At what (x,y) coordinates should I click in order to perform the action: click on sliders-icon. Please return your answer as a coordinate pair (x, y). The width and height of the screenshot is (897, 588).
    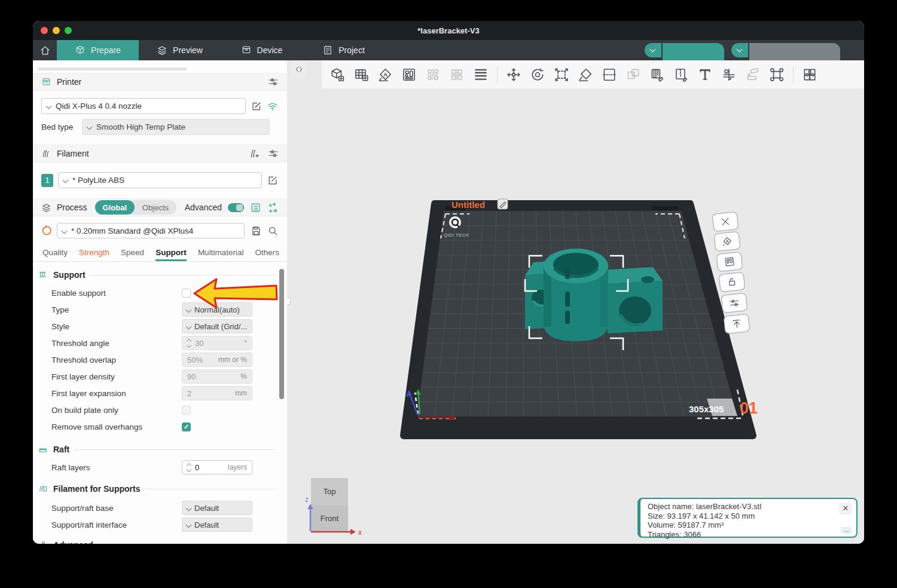
    Looking at the image, I should click on (734, 303).